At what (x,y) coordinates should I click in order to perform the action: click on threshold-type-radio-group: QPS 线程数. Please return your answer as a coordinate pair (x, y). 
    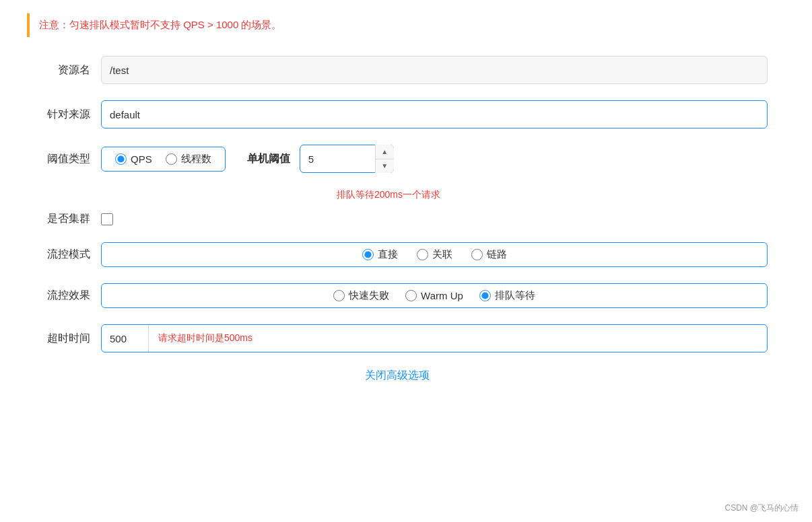
    Looking at the image, I should click on (163, 159).